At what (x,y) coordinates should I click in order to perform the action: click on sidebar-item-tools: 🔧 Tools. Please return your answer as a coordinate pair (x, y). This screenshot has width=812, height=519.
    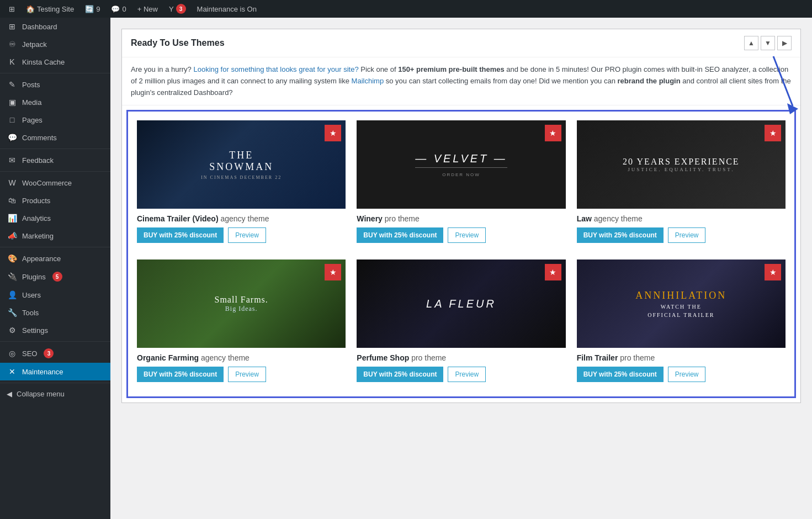
    Looking at the image, I should click on (55, 313).